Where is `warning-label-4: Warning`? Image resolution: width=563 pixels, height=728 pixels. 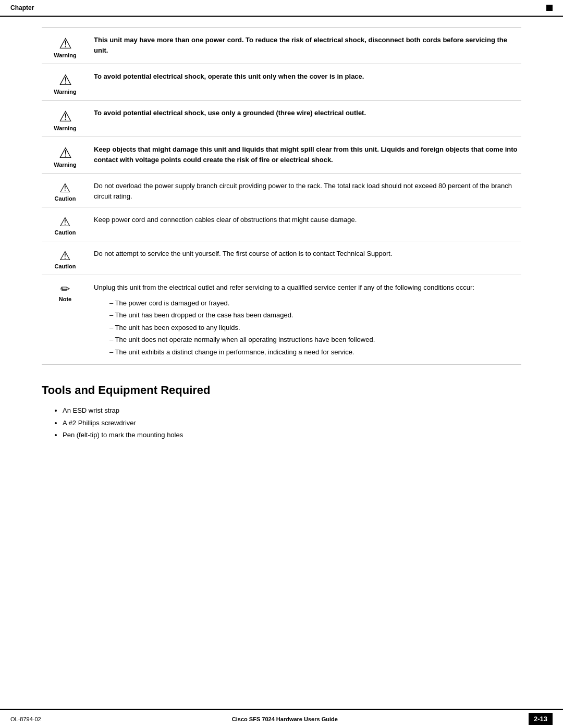 warning-label-4: Warning is located at coordinates (65, 165).